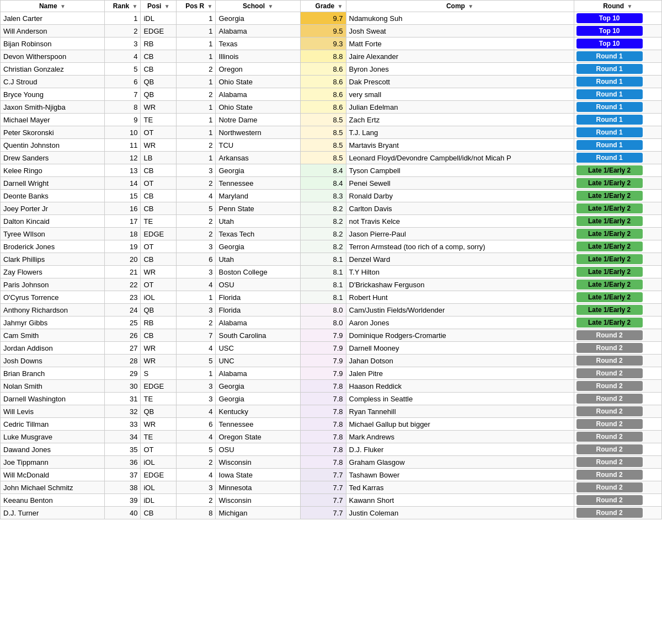 The width and height of the screenshot is (662, 644). I want to click on filter-icon-name: ▼, so click(63, 7).